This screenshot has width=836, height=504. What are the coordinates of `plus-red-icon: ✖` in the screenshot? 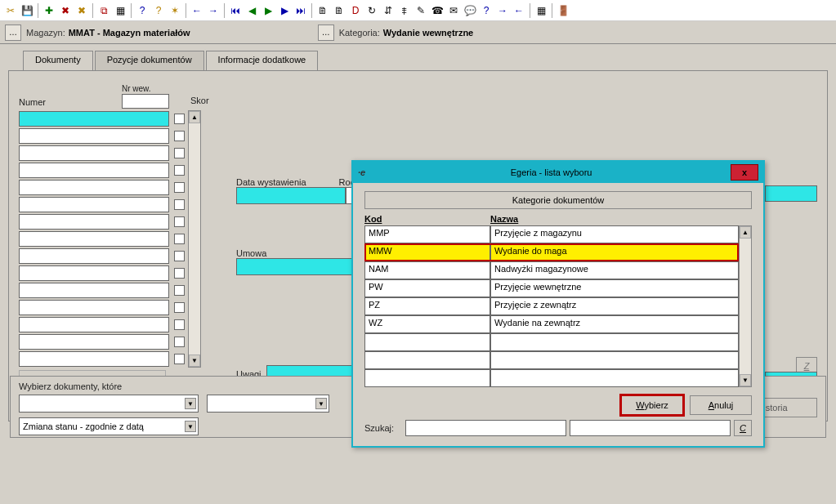 It's located at (65, 11).